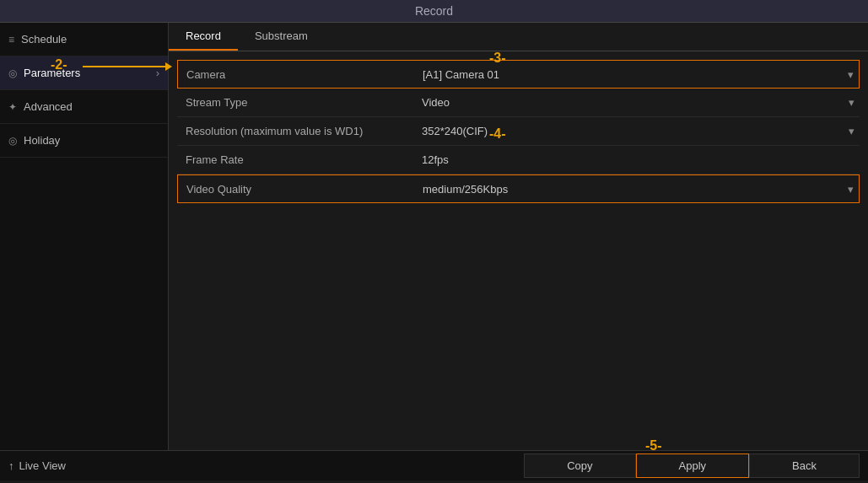 The image size is (868, 483). What do you see at coordinates (628, 131) in the screenshot?
I see `resolution-value: 352*240(CIF)` at bounding box center [628, 131].